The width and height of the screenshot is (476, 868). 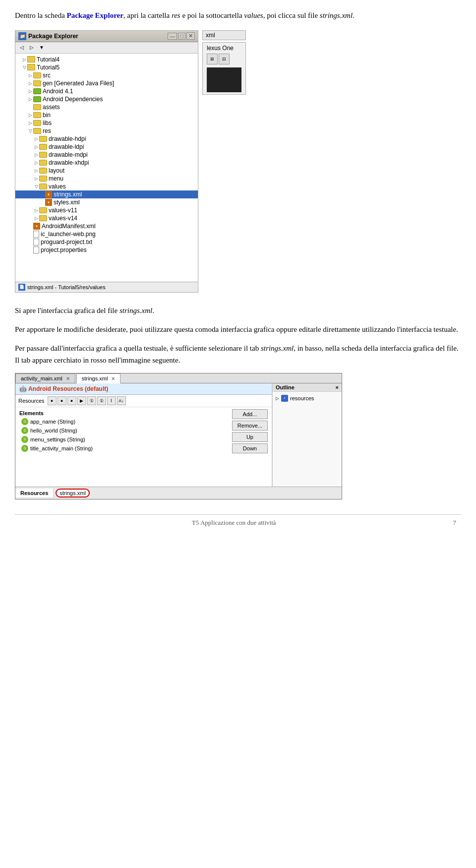 I want to click on tree-item-menu: ▷ menu, so click(x=107, y=179).